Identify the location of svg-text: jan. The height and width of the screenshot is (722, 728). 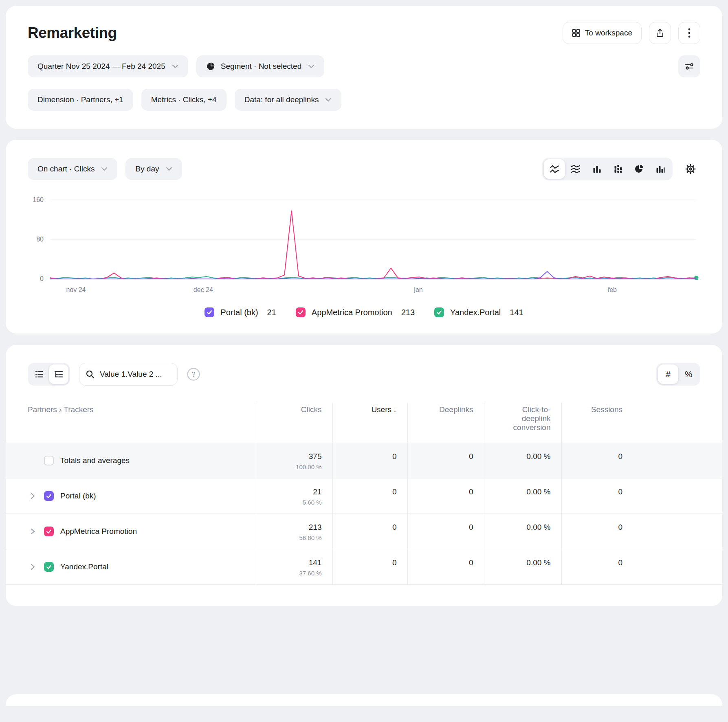
(418, 290).